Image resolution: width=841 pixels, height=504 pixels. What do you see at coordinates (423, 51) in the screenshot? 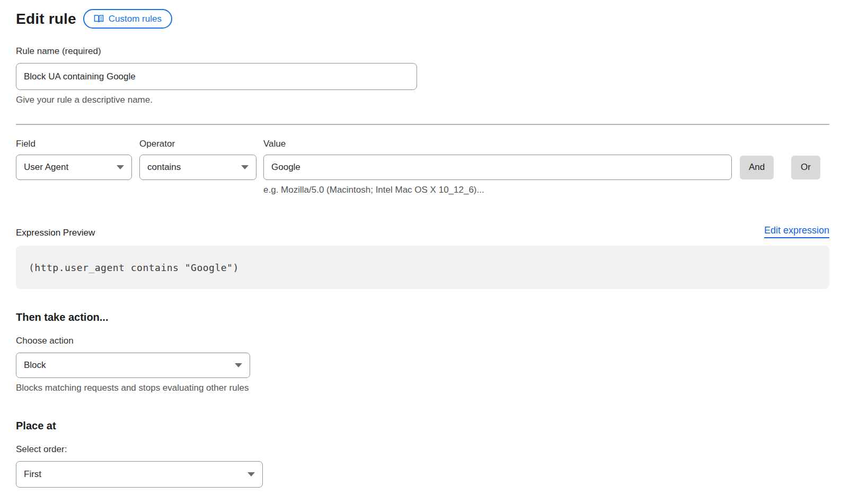
I see `rule-name-label: Rule name (required)` at bounding box center [423, 51].